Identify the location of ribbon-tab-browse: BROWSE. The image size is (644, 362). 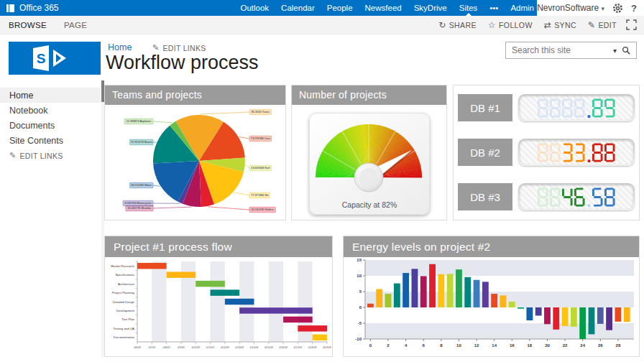
(27, 25).